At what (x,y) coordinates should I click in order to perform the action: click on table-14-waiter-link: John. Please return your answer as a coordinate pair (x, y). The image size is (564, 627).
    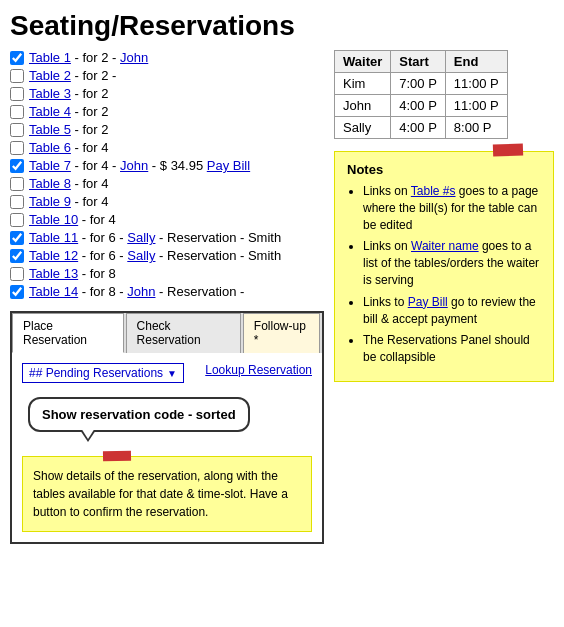
    Looking at the image, I should click on (141, 292).